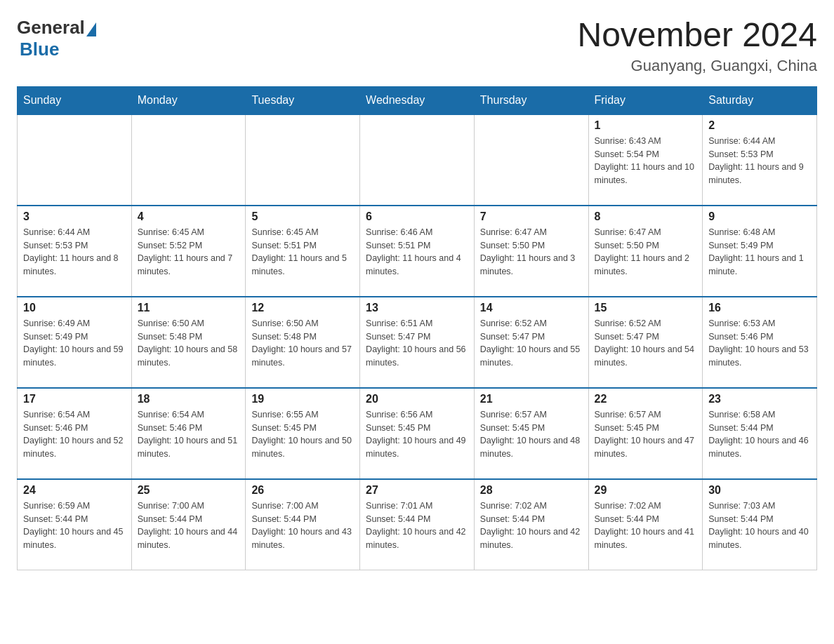 The height and width of the screenshot is (644, 834). I want to click on logo-triangle-icon, so click(91, 29).